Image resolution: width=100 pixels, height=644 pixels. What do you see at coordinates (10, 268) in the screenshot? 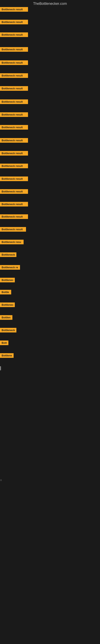
I see `bottleneck-result-item: Bottleneck re` at bounding box center [10, 268].